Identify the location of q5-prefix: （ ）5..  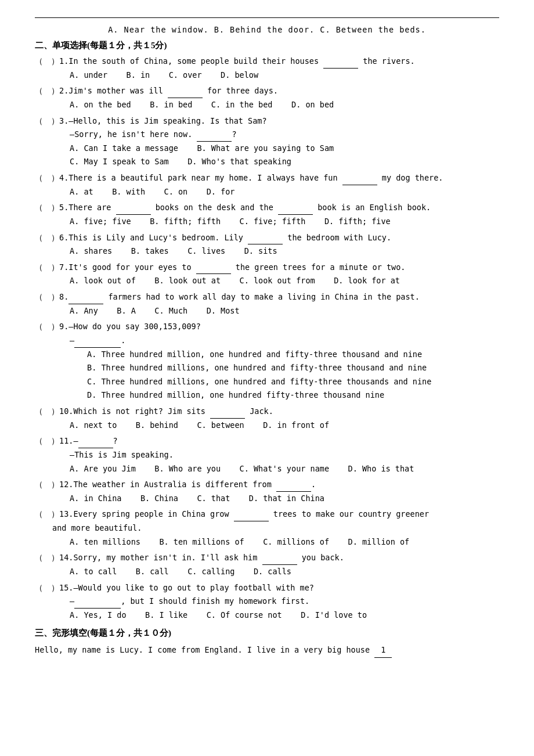
(52, 208).